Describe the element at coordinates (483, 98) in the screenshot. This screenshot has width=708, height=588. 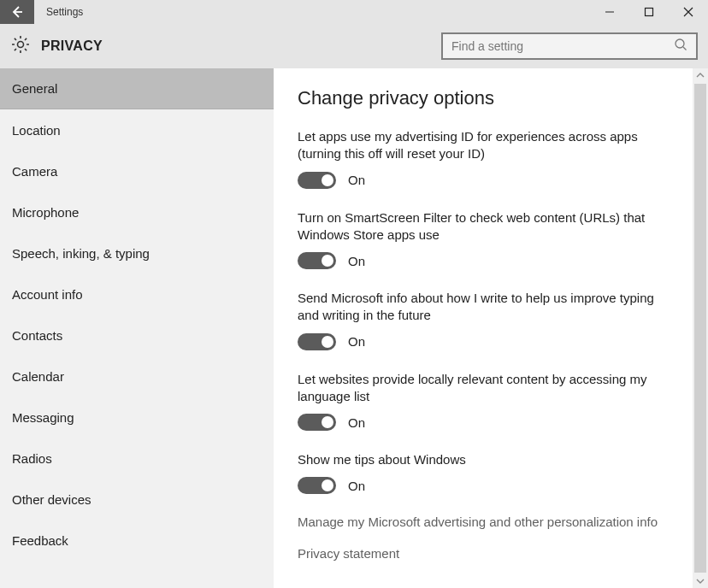
I see `page-title: Change privacy options` at that location.